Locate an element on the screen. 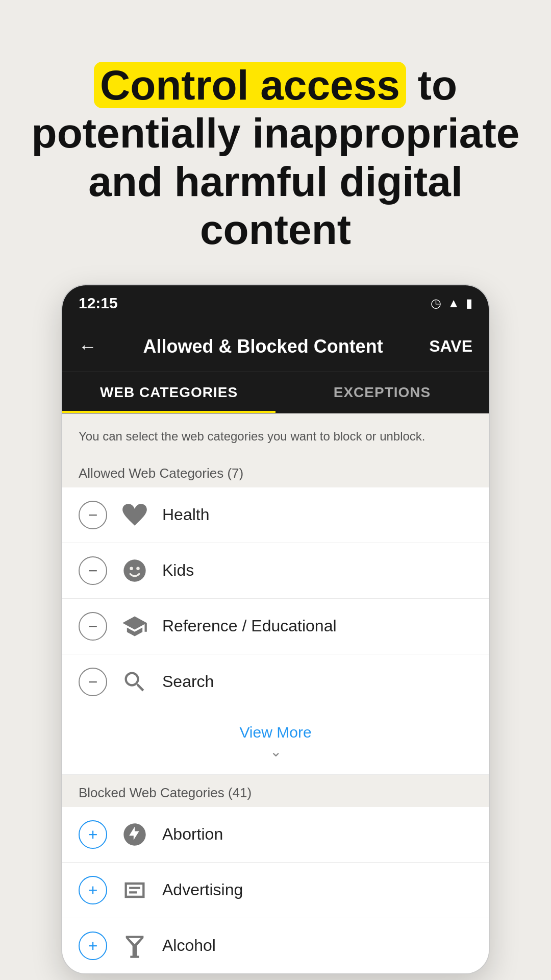 The image size is (551, 980). health-label: Health is located at coordinates (186, 514).